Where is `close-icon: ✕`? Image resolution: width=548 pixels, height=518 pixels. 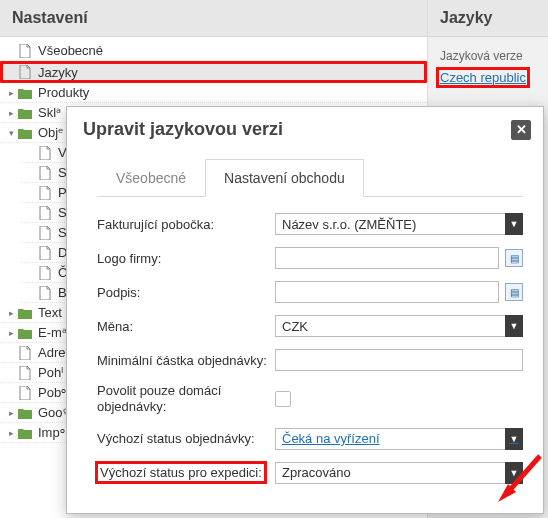
close-icon: ✕ is located at coordinates (521, 130).